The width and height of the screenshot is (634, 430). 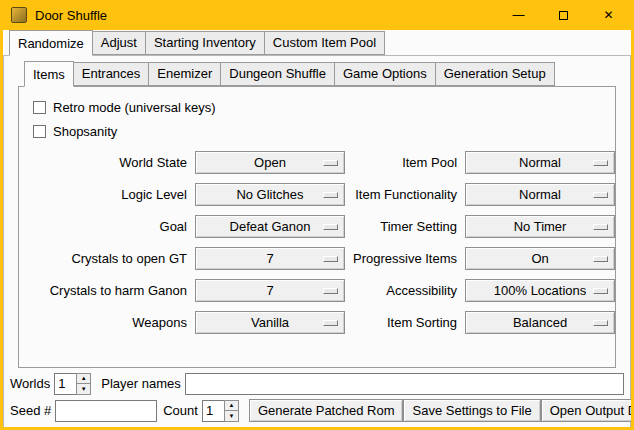 What do you see at coordinates (108, 290) in the screenshot?
I see `crystals-harm-ganon-label: Crystals to harm Ganon` at bounding box center [108, 290].